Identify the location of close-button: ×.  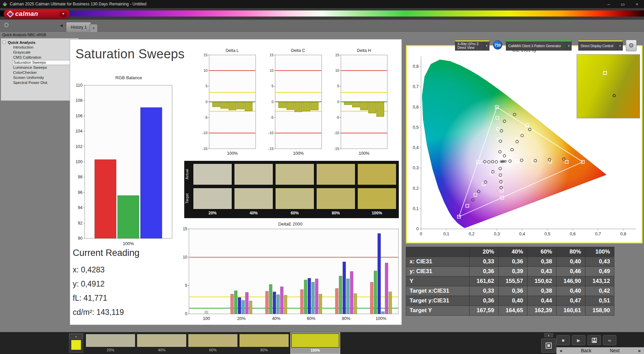
(637, 4).